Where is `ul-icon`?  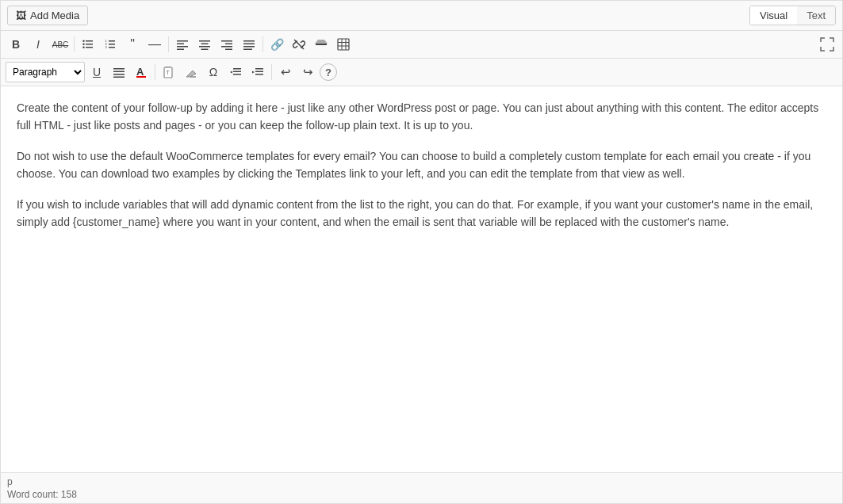
ul-icon is located at coordinates (88, 44).